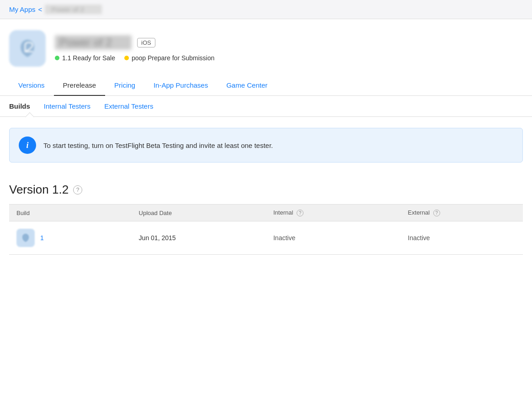  I want to click on col-external-label: External, so click(419, 213).